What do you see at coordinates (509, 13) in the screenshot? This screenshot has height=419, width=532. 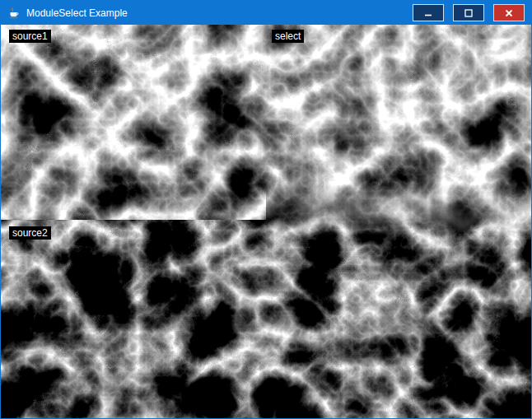 I see `close-button` at bounding box center [509, 13].